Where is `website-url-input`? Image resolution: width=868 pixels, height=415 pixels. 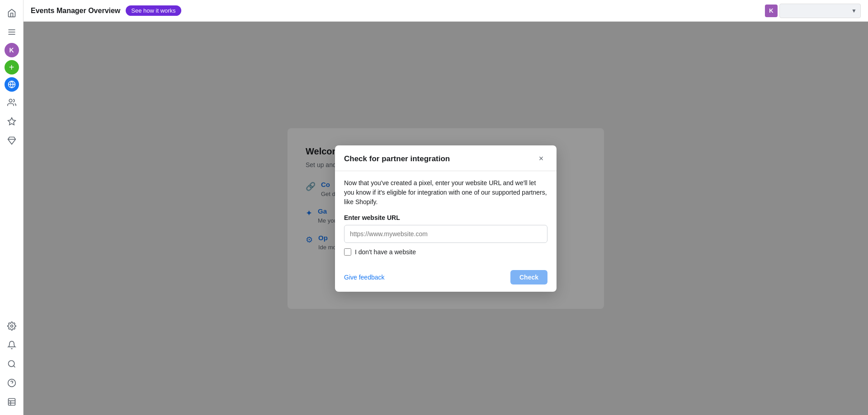
website-url-input is located at coordinates (446, 234).